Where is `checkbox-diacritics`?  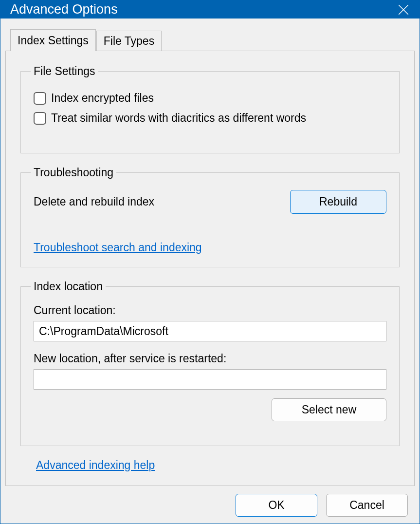
checkbox-diacritics is located at coordinates (40, 118).